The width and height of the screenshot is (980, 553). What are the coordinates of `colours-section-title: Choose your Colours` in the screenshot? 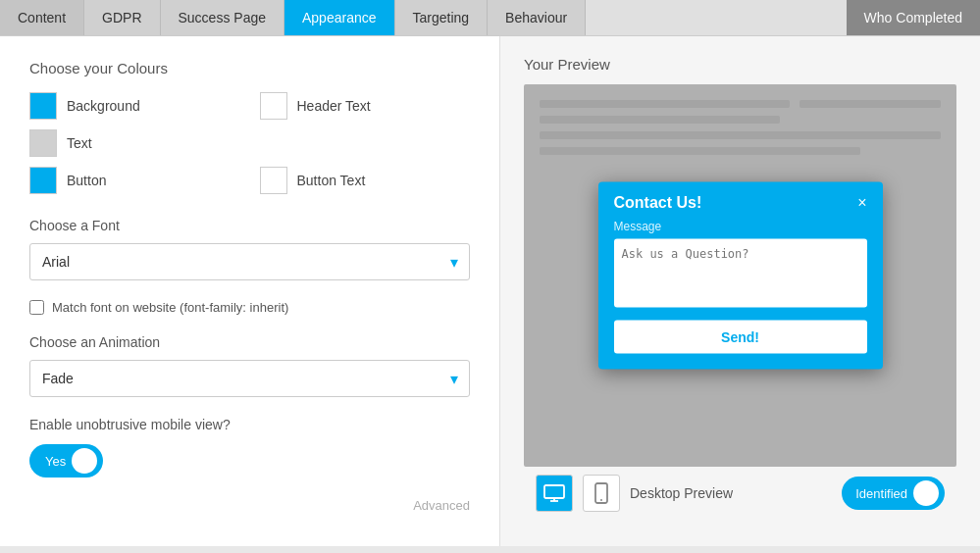 It's located at (249, 69).